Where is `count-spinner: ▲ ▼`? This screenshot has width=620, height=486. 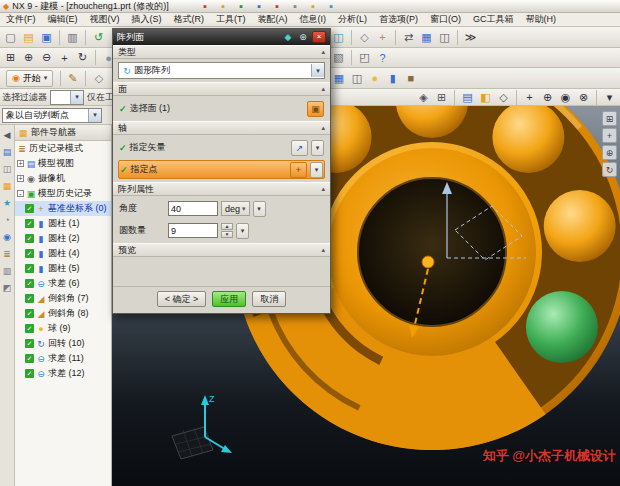
count-spinner: ▲ ▼ is located at coordinates (227, 230).